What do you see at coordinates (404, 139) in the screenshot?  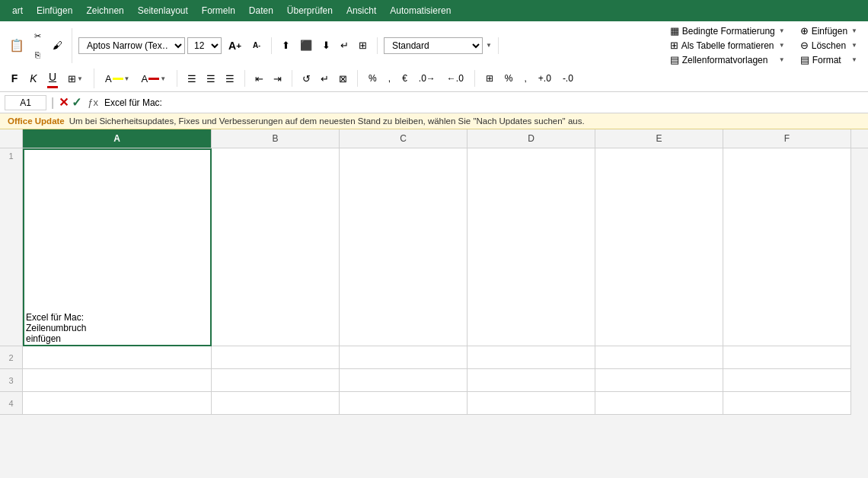 I see `col-header-c: C` at bounding box center [404, 139].